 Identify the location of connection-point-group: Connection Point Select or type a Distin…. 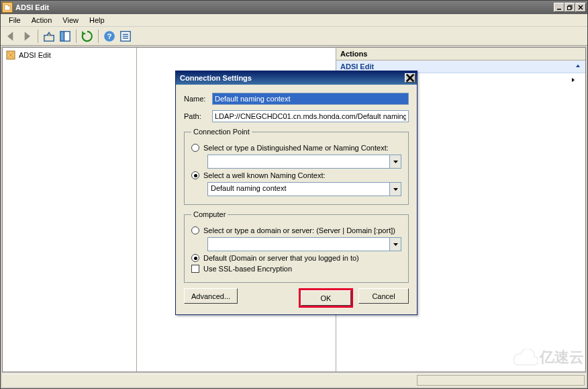
(297, 167).